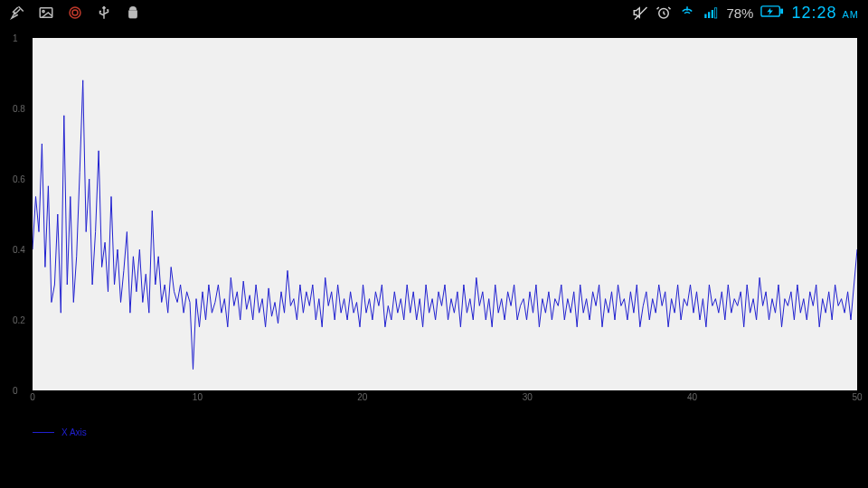 The width and height of the screenshot is (868, 488). What do you see at coordinates (693, 398) in the screenshot?
I see `xtick: 40` at bounding box center [693, 398].